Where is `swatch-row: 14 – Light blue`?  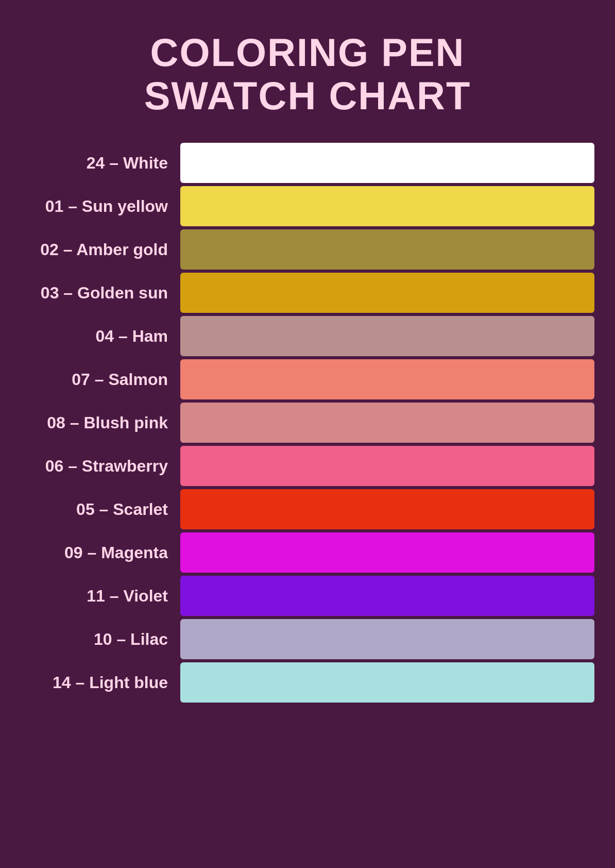 swatch-row: 14 – Light blue is located at coordinates (308, 682).